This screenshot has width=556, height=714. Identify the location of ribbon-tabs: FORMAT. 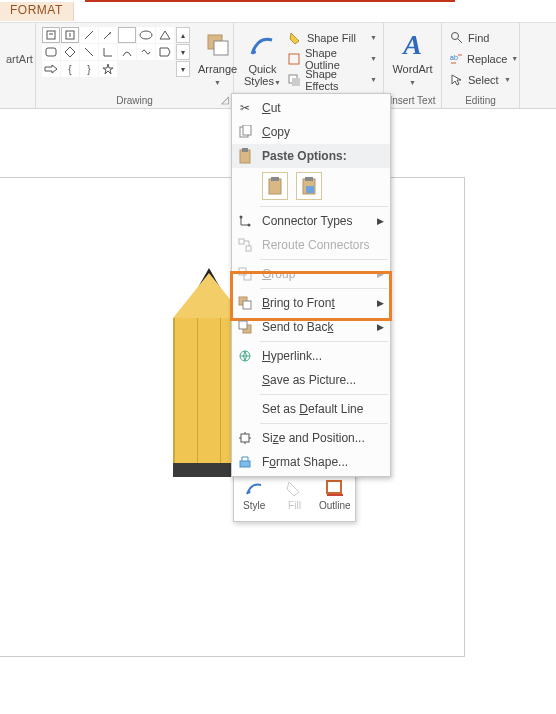
(278, 12).